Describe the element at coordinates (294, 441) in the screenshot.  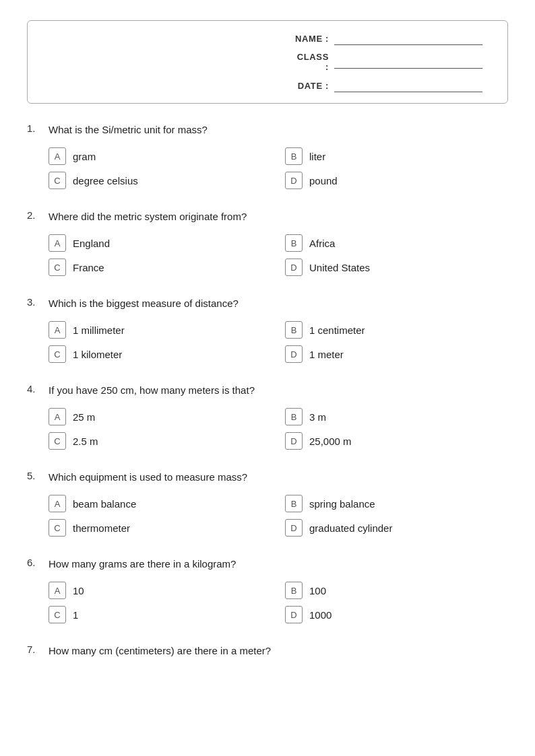
I see `option-letter-4-d: D` at that location.